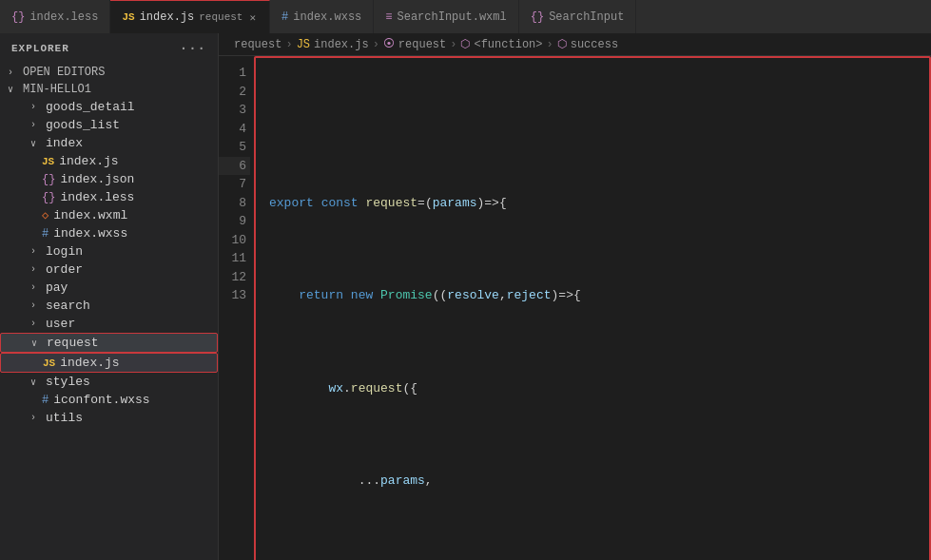  Describe the element at coordinates (65, 418) in the screenshot. I see `folder-label: utils` at that location.